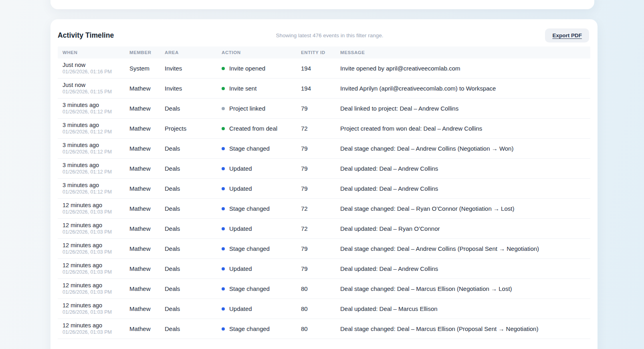  Describe the element at coordinates (324, 33) in the screenshot. I see `activity-timeline-header: Activity Timeline Showing latest 476 eve…` at that location.